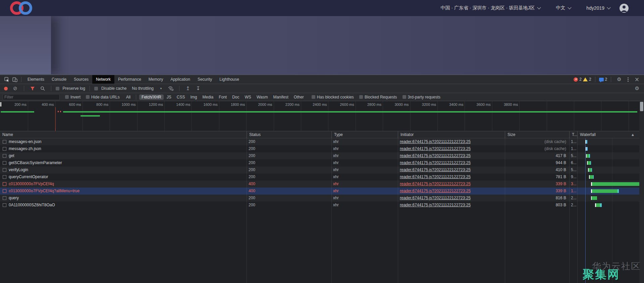 The width and height of the screenshot is (644, 283). Describe the element at coordinates (129, 79) in the screenshot. I see `tab-performance: Performance` at that location.